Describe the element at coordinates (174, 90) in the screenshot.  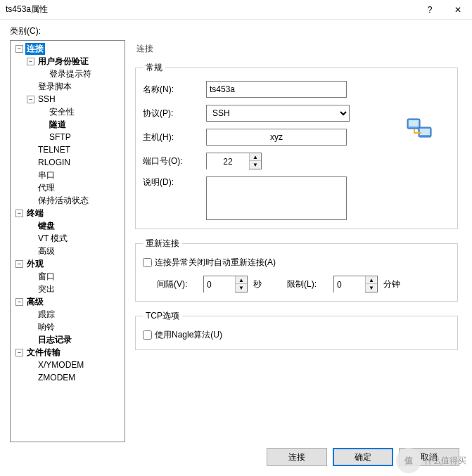
I see `name-label: 名称(N):` at that location.